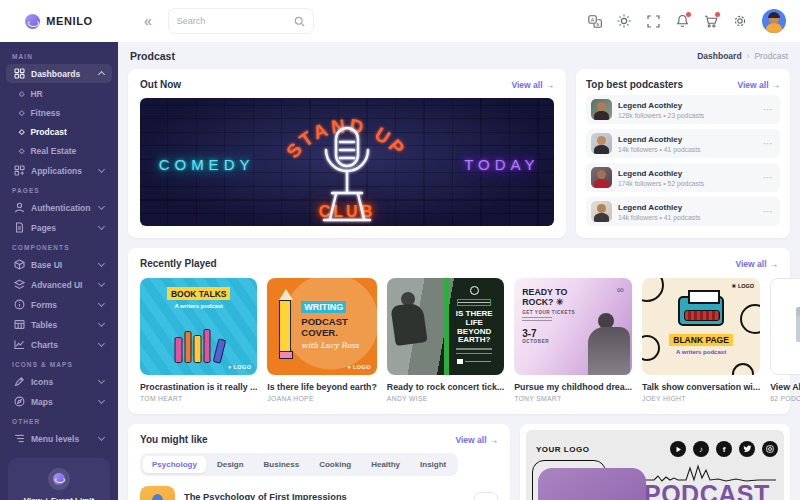 Image resolution: width=800 pixels, height=500 pixels. What do you see at coordinates (59, 170) in the screenshot?
I see `sidebar-item-applications: Applications` at bounding box center [59, 170].